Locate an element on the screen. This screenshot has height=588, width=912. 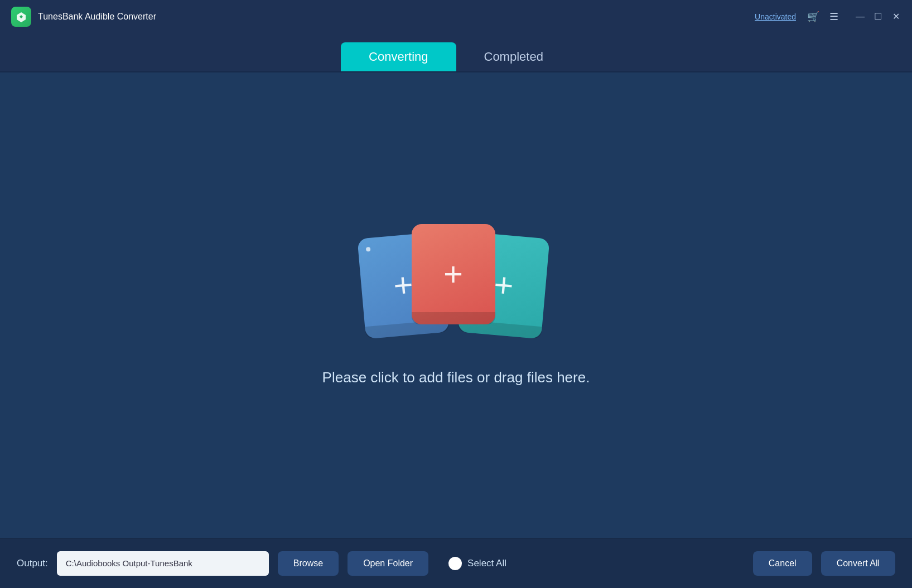
browse-button: Browse is located at coordinates (308, 563).